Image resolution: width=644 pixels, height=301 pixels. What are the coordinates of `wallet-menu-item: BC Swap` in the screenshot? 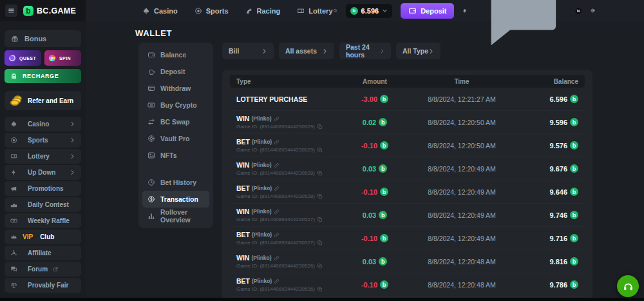 It's located at (176, 122).